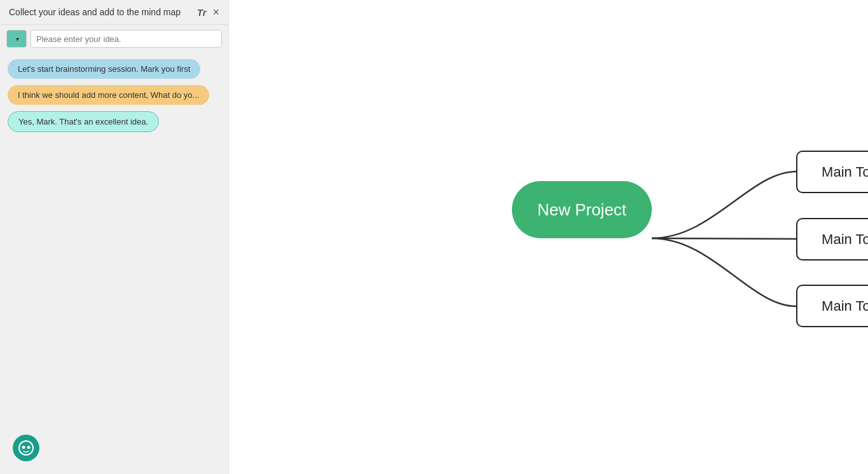 This screenshot has height=474, width=868. What do you see at coordinates (832, 172) in the screenshot?
I see `topic-node-1: Main Topic` at bounding box center [832, 172].